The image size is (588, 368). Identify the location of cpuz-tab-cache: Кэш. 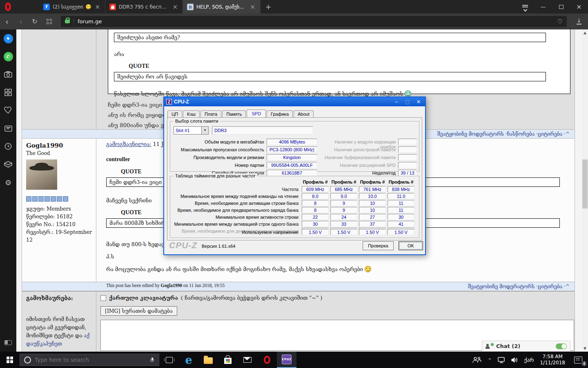
(191, 114).